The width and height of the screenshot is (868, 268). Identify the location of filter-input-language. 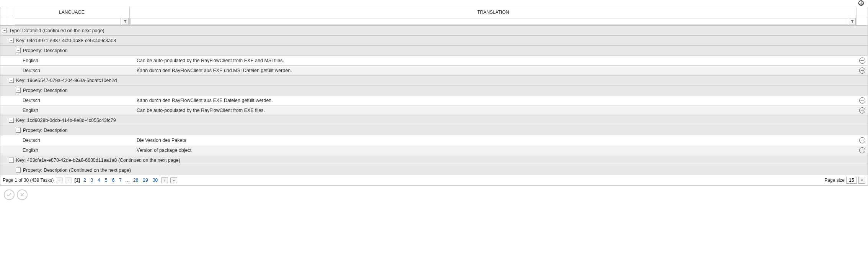
(68, 21).